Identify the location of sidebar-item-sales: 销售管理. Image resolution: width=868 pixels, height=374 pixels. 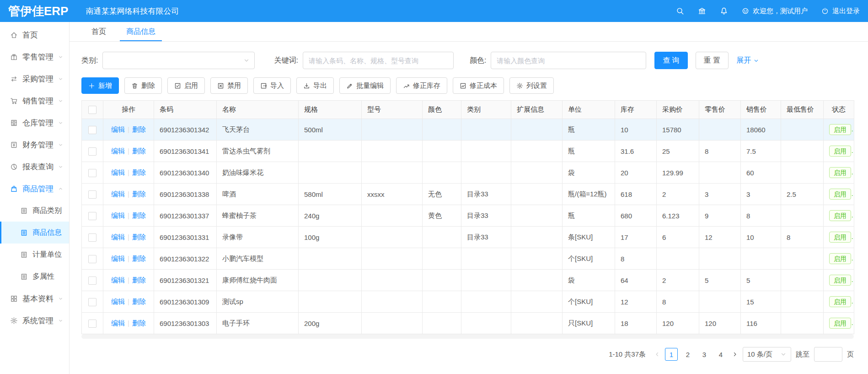
(35, 101).